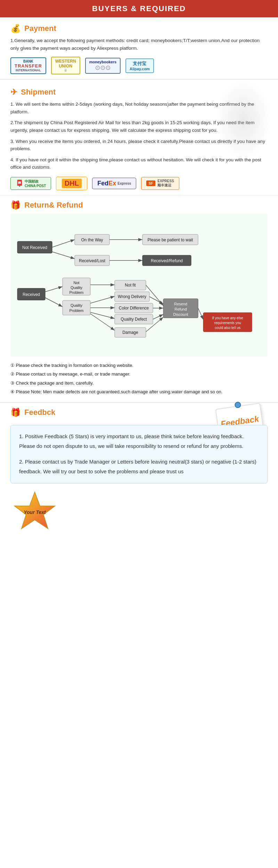 The width and height of the screenshot is (278, 868). Describe the element at coordinates (139, 205) in the screenshot. I see `return-title: 🎁 Return& Refund` at that location.